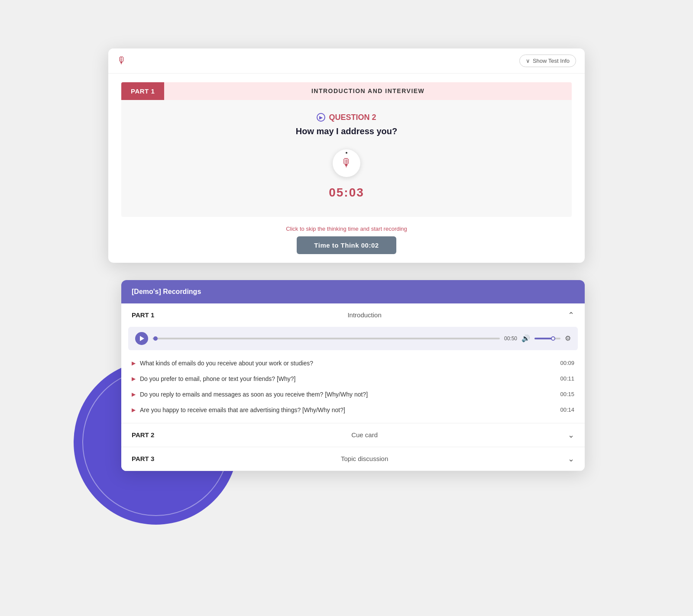 The image size is (693, 616). Describe the element at coordinates (346, 91) in the screenshot. I see `part-header: PART 1 INTRODUCTION AND INTERVIEW` at that location.